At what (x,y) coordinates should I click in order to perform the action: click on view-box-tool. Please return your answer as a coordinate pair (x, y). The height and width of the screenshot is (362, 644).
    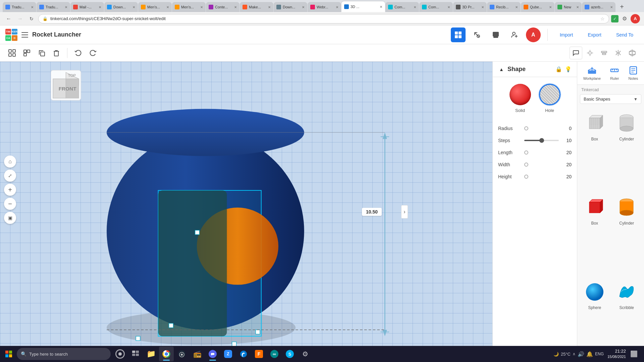
    Looking at the image, I should click on (632, 53).